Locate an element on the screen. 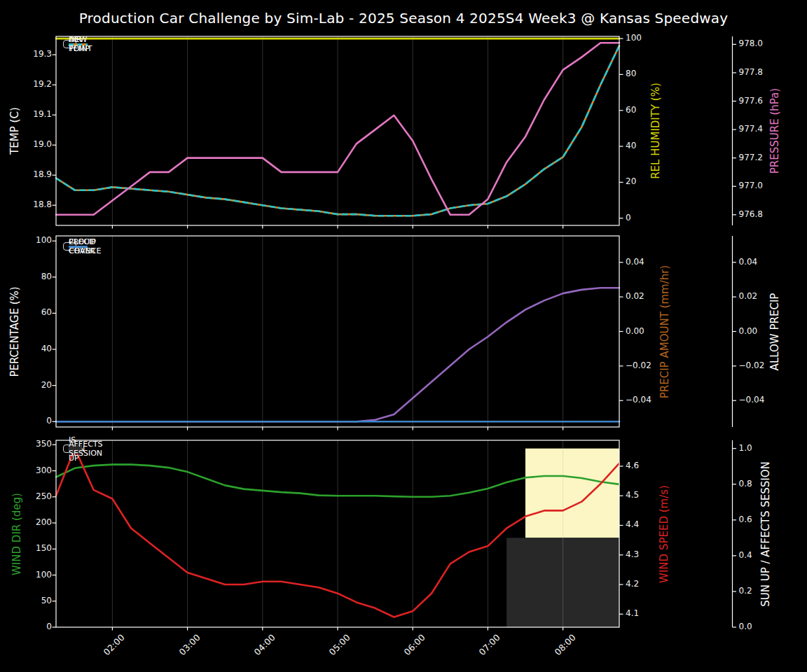 This screenshot has height=672, width=807. sun-tick-label: 0.0 is located at coordinates (745, 626).